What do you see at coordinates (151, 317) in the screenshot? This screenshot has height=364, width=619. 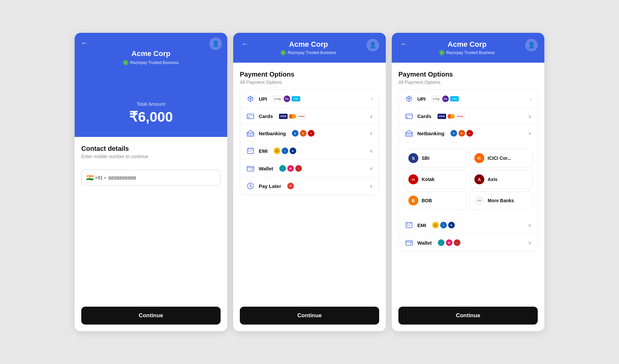 I see `panel1-footer: Continue` at bounding box center [151, 317].